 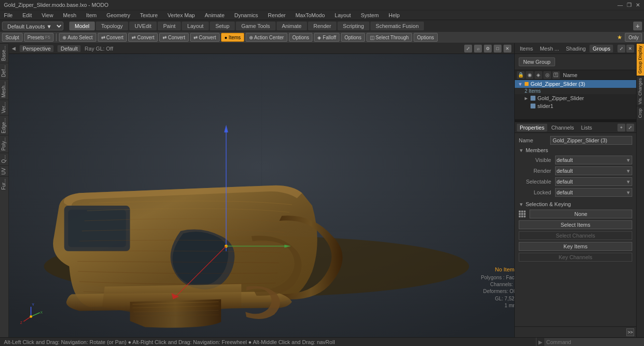 I want to click on only-btn: Only, so click(x=634, y=37).